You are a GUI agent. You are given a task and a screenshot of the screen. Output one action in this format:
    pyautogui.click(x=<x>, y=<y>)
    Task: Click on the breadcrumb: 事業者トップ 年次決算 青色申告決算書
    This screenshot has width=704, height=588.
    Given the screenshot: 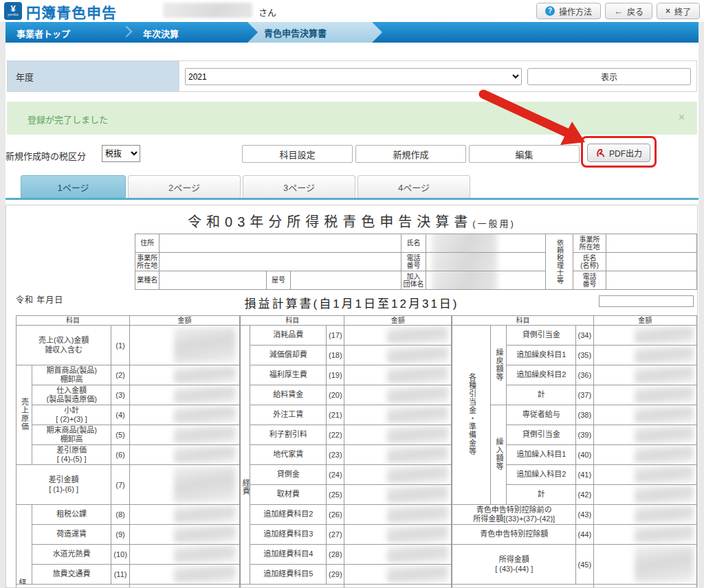 What is the action you would take?
    pyautogui.click(x=352, y=32)
    